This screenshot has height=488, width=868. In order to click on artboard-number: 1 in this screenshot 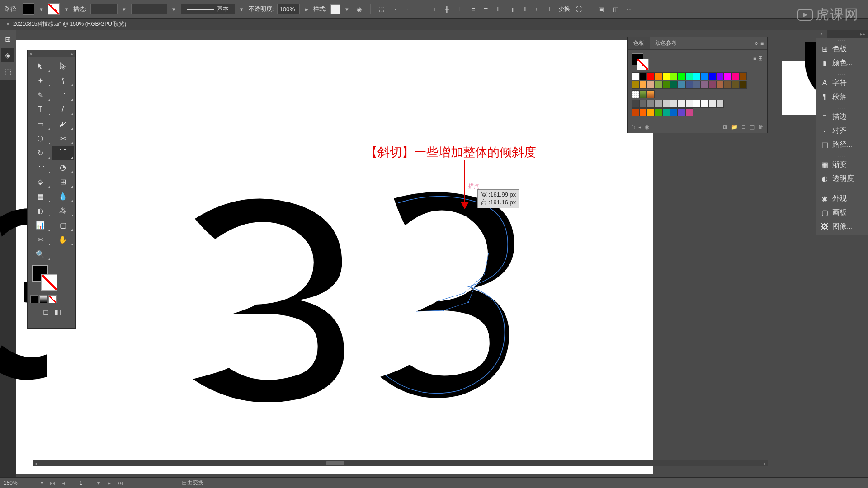, I will do `click(81, 483)`.